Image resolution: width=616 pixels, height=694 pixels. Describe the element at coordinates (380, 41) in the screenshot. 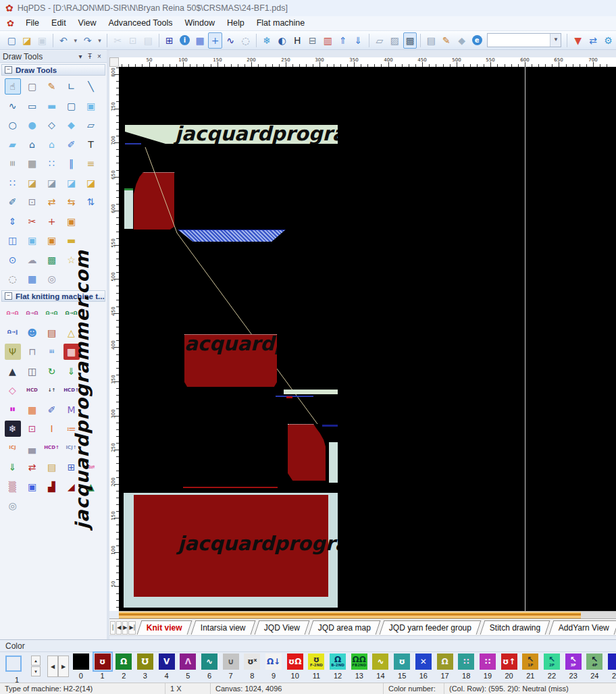

I see `layer-back-button: ▱` at that location.